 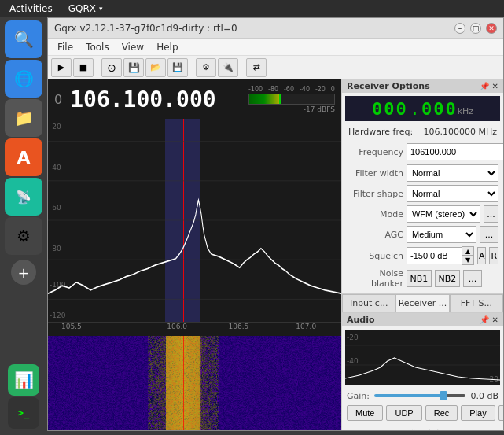 What do you see at coordinates (97, 47) in the screenshot?
I see `menu-tools: Tools` at bounding box center [97, 47].